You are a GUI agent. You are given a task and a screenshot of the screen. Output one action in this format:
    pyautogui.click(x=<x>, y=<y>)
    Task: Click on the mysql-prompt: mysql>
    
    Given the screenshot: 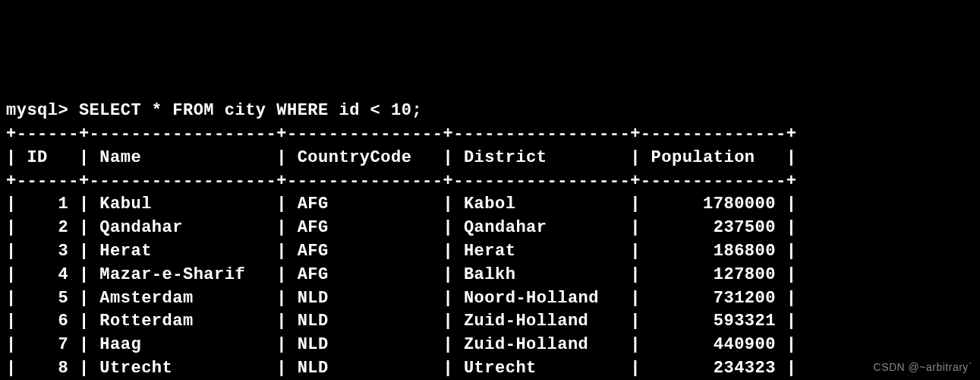 What is the action you would take?
    pyautogui.click(x=43, y=111)
    